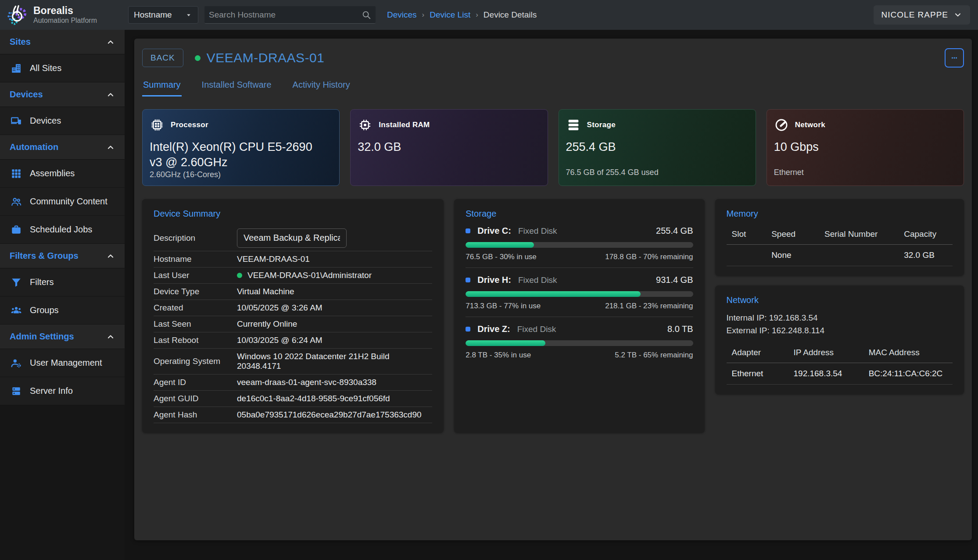  What do you see at coordinates (857, 147) in the screenshot?
I see `network-value: 10 Gbps` at bounding box center [857, 147].